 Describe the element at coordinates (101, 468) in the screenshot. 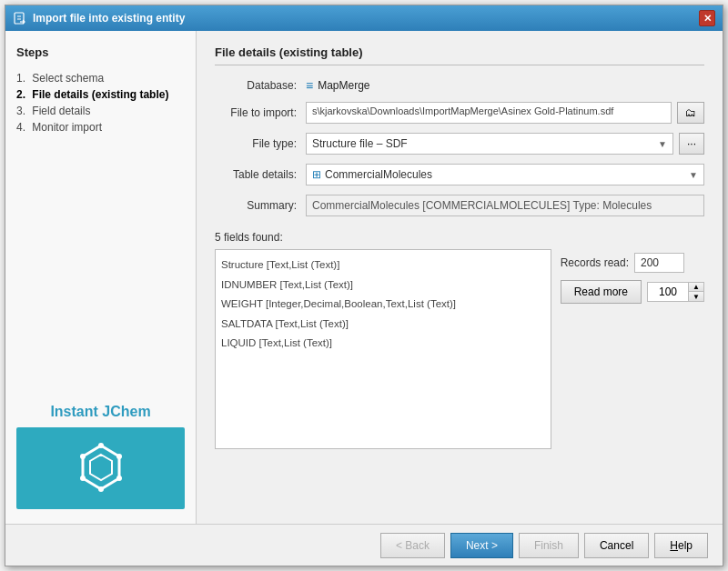

I see `molecule-icon` at that location.